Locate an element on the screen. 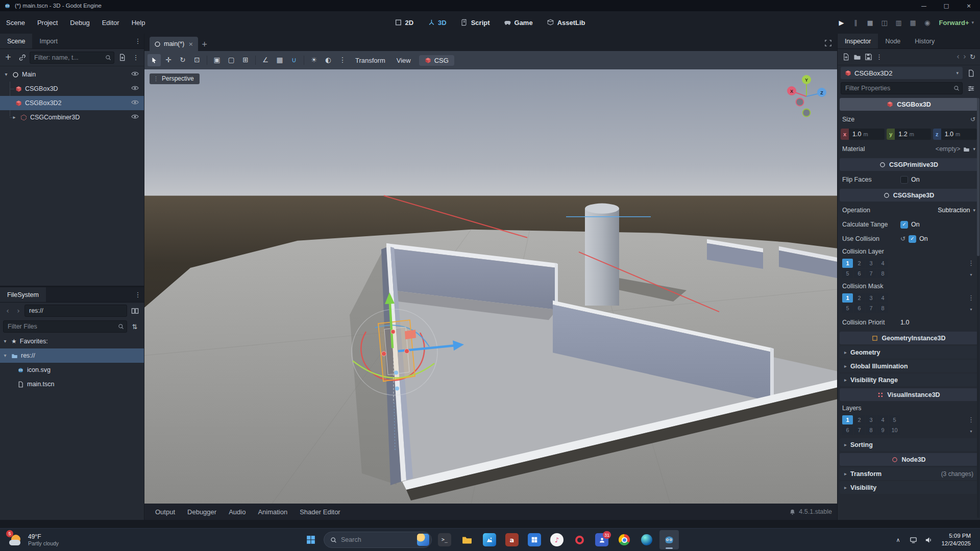  distraction-free-button is located at coordinates (828, 44).